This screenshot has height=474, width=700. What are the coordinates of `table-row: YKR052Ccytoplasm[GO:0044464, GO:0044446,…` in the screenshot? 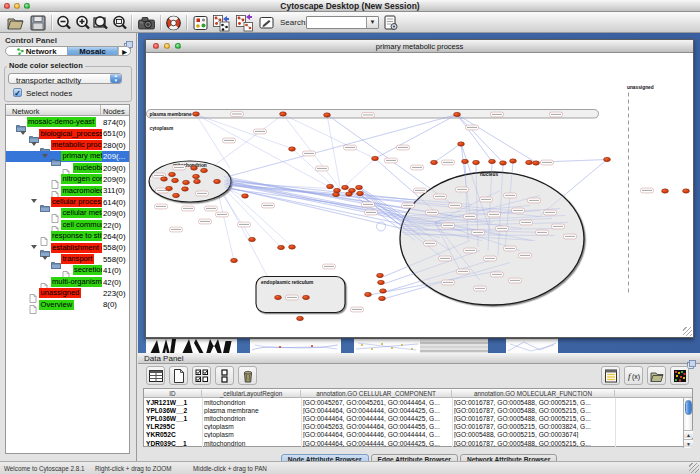 It's located at (414, 435).